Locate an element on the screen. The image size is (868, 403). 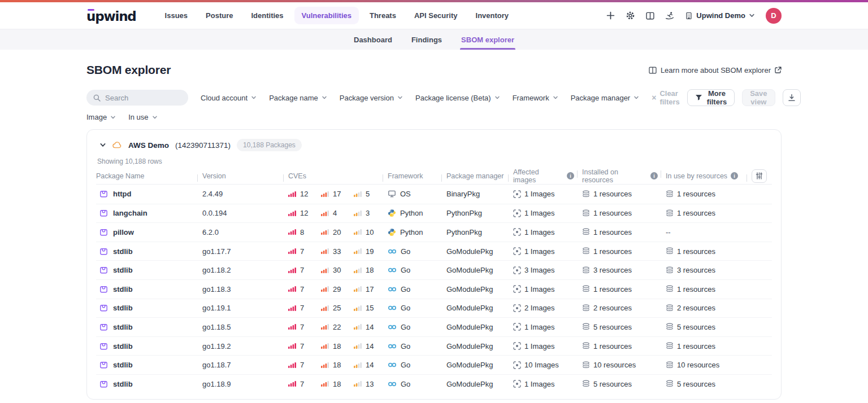
side-panel-icon is located at coordinates (650, 16).